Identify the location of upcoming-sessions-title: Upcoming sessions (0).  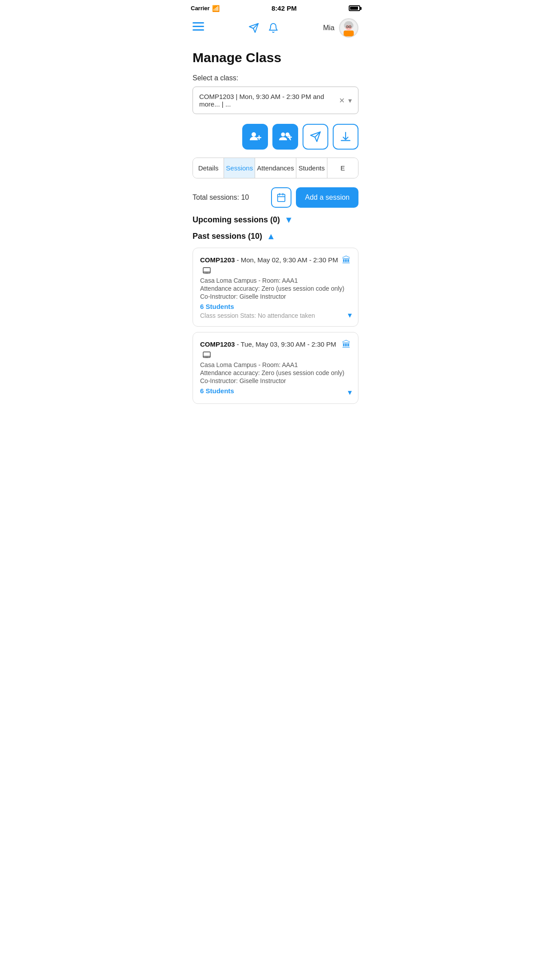
(236, 220).